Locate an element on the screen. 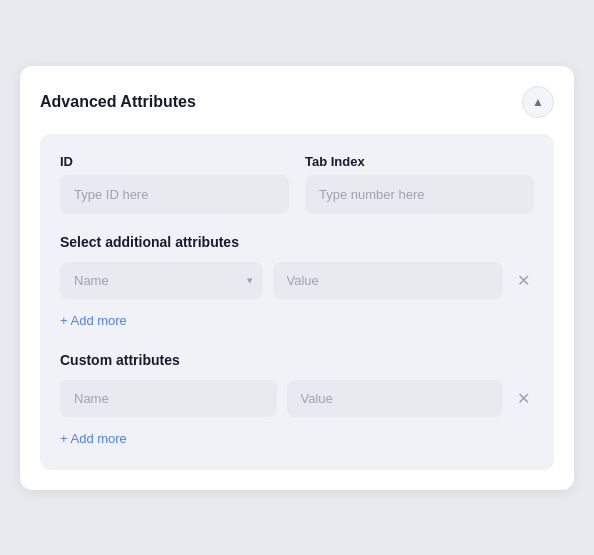 The height and width of the screenshot is (555, 594). custom-row-remove-button: ✕ is located at coordinates (524, 398).